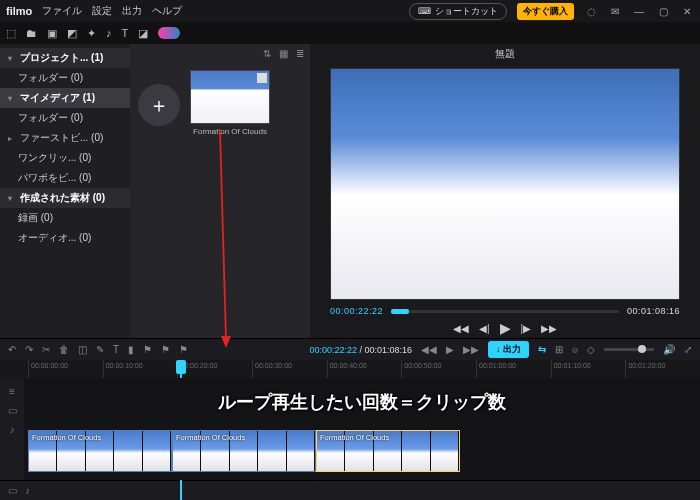 The width and height of the screenshot is (700, 500). What do you see at coordinates (109, 33) in the screenshot?
I see `audio-icon: ♪` at bounding box center [109, 33].